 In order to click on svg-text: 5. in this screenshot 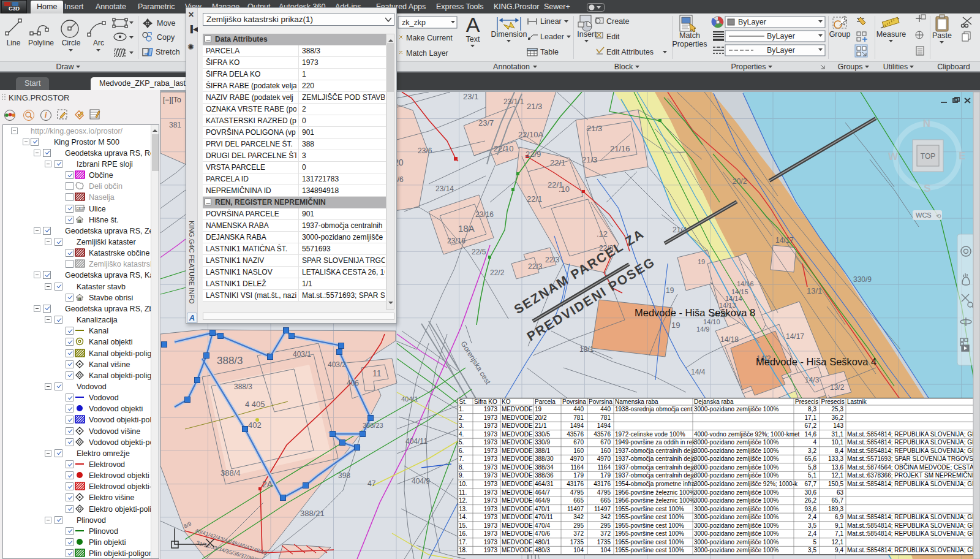, I will do `click(461, 443)`.